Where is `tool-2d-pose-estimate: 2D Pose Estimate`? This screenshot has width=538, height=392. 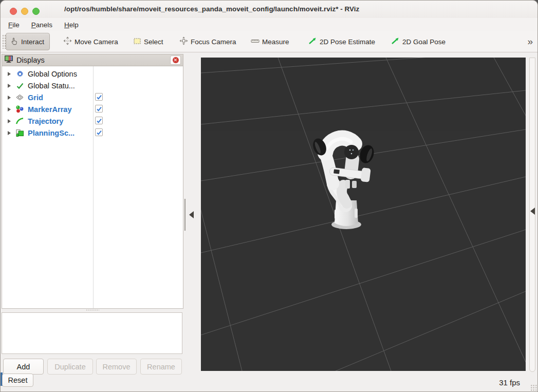
tool-2d-pose-estimate: 2D Pose Estimate is located at coordinates (342, 42).